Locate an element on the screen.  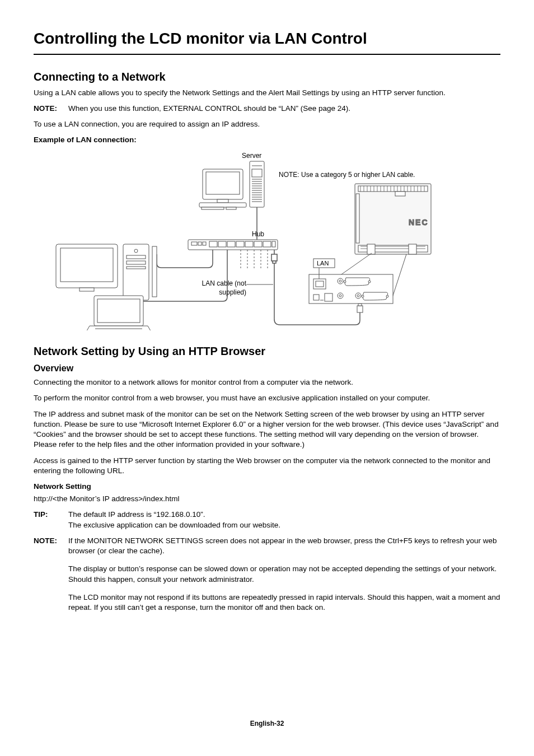
note-row-1: NOTE: When you use this function, EXTERN… is located at coordinates (267, 109).